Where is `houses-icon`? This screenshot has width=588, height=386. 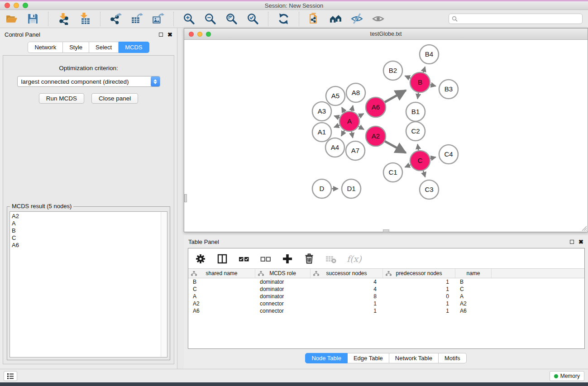 houses-icon is located at coordinates (336, 19).